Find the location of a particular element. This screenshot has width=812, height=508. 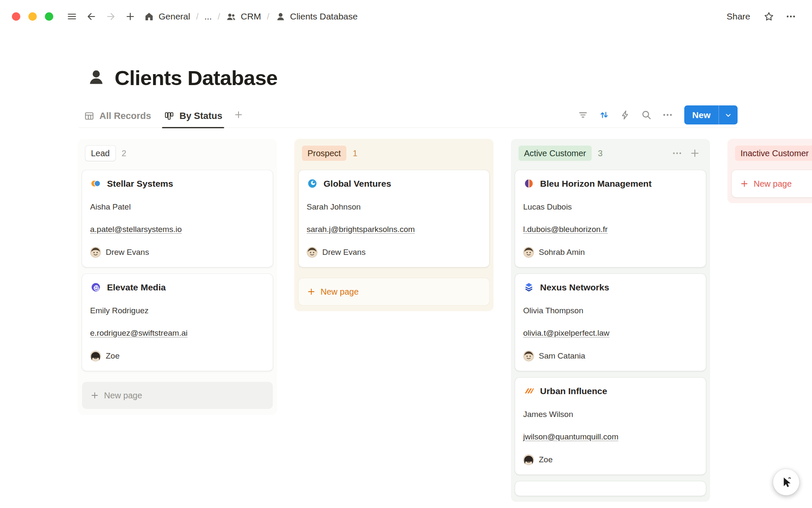

new-page-button-inactive-customer: New page is located at coordinates (772, 184).